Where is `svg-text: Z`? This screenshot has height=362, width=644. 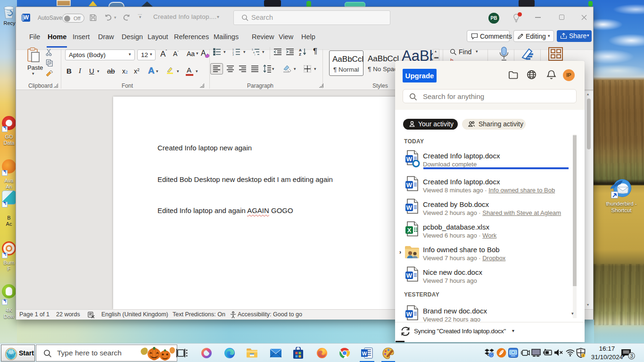
svg-text: Z is located at coordinates (300, 54).